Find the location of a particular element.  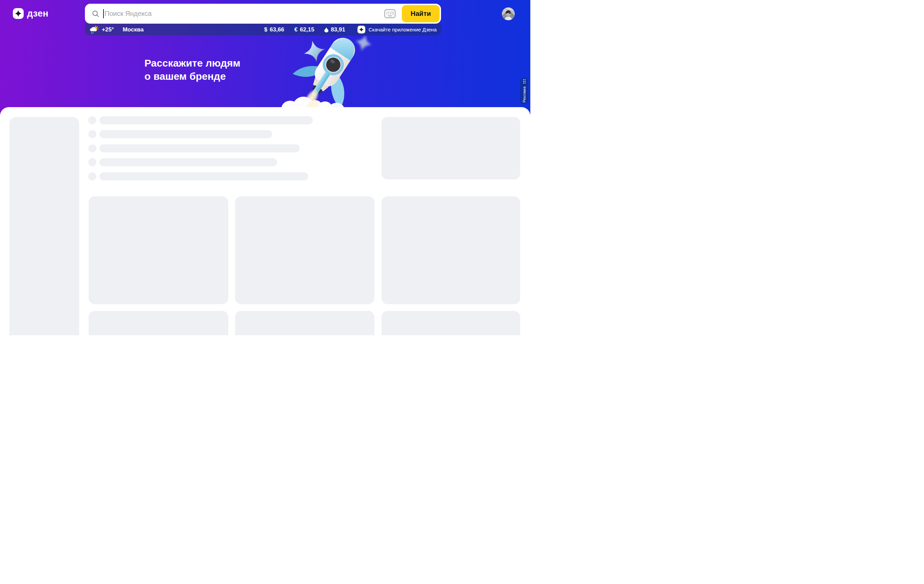

oil-drop-icon is located at coordinates (326, 30).